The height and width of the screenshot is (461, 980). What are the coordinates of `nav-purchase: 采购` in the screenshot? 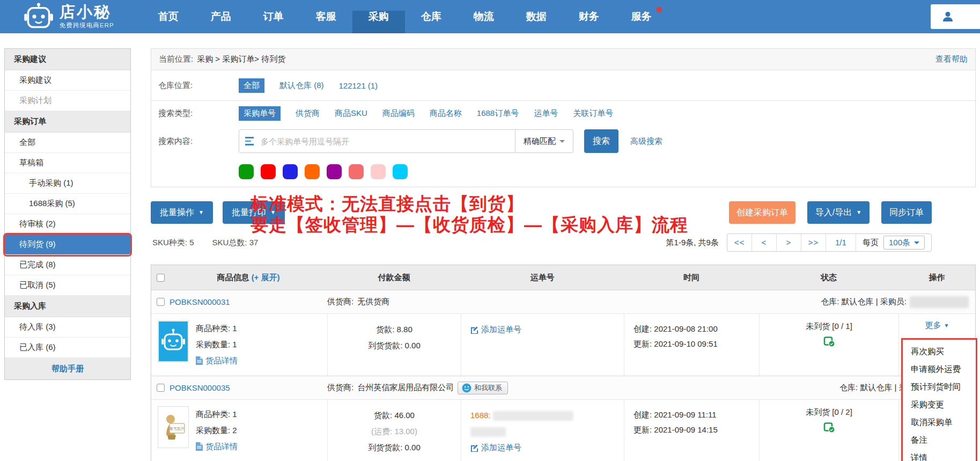 It's located at (379, 17).